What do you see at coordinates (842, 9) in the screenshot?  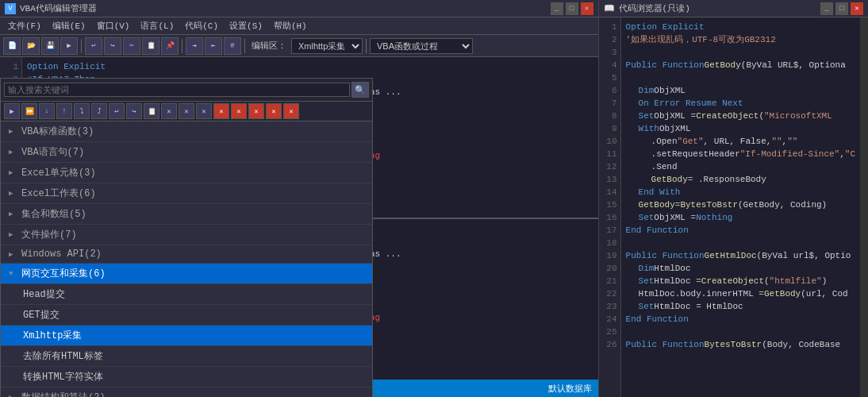 I see `right-maximize: □` at bounding box center [842, 9].